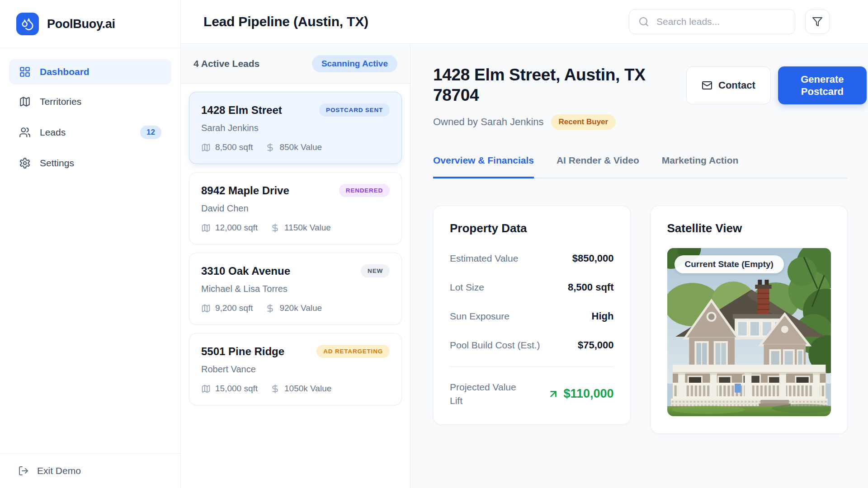 Image resolution: width=868 pixels, height=488 pixels. I want to click on lead-list-header: 4 Active Leads Scanning Active, so click(296, 64).